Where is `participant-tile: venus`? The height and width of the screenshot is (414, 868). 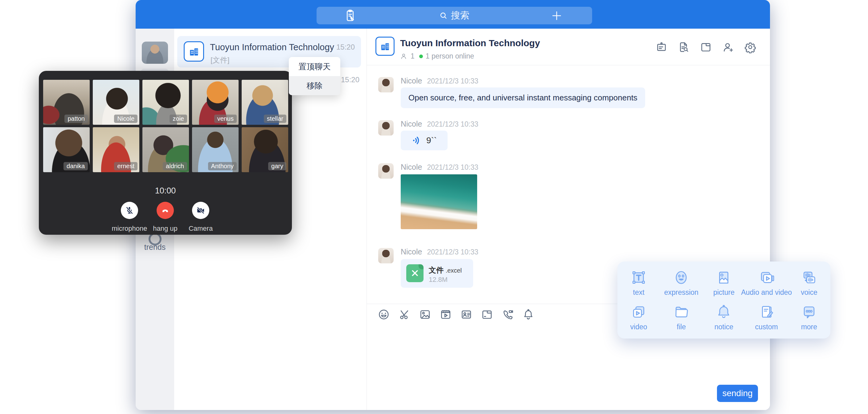
participant-tile: venus is located at coordinates (215, 102).